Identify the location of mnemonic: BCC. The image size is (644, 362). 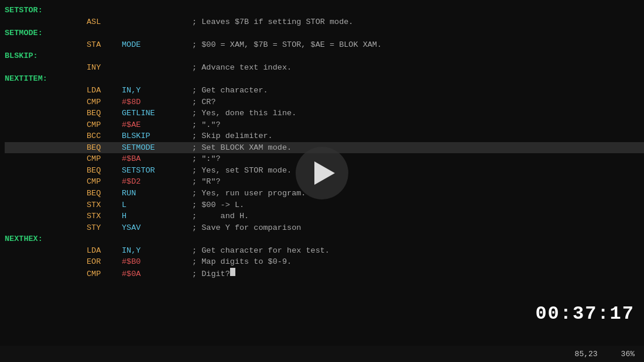
(104, 136).